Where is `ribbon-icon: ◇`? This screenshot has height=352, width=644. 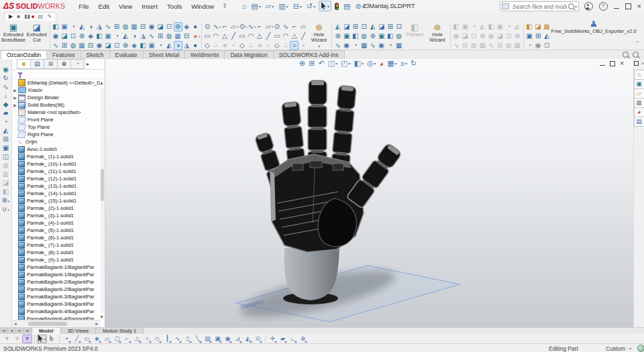 ribbon-icon: ◇ is located at coordinates (241, 46).